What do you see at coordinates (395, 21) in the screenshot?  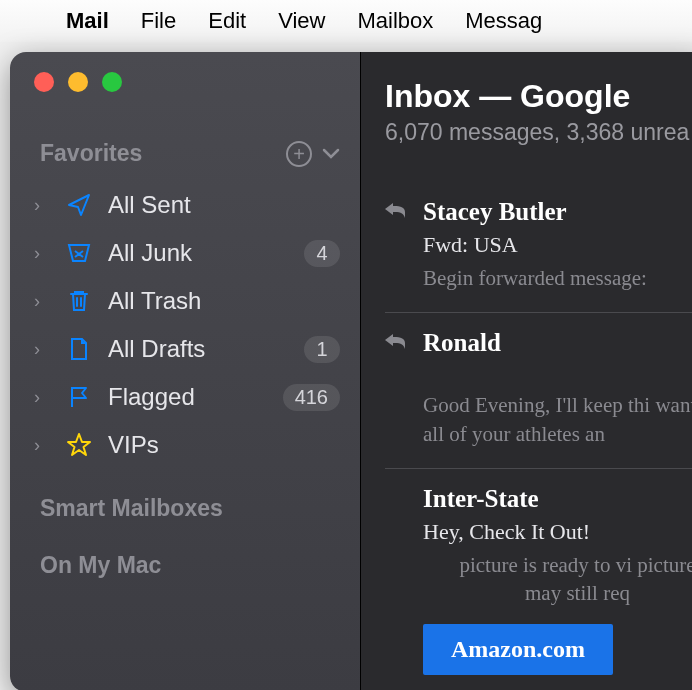 I see `menu-mailbox: Mailbox` at bounding box center [395, 21].